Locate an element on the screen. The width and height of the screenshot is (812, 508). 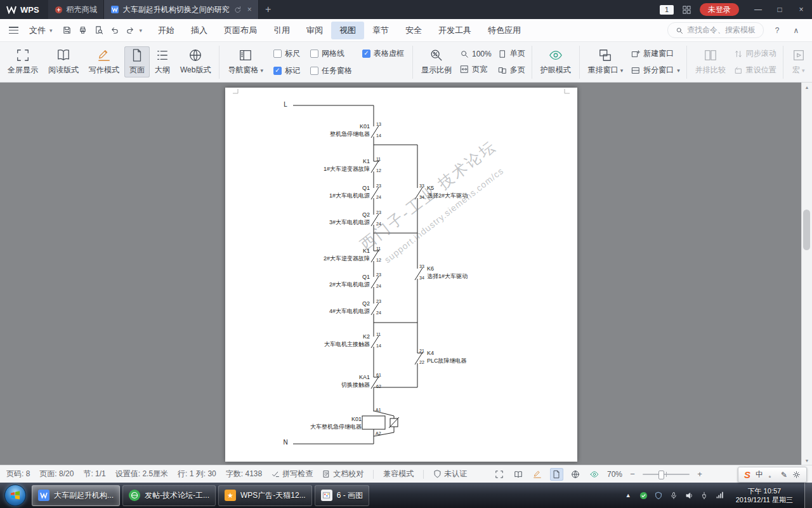
tab-view: 视图 is located at coordinates (348, 30).